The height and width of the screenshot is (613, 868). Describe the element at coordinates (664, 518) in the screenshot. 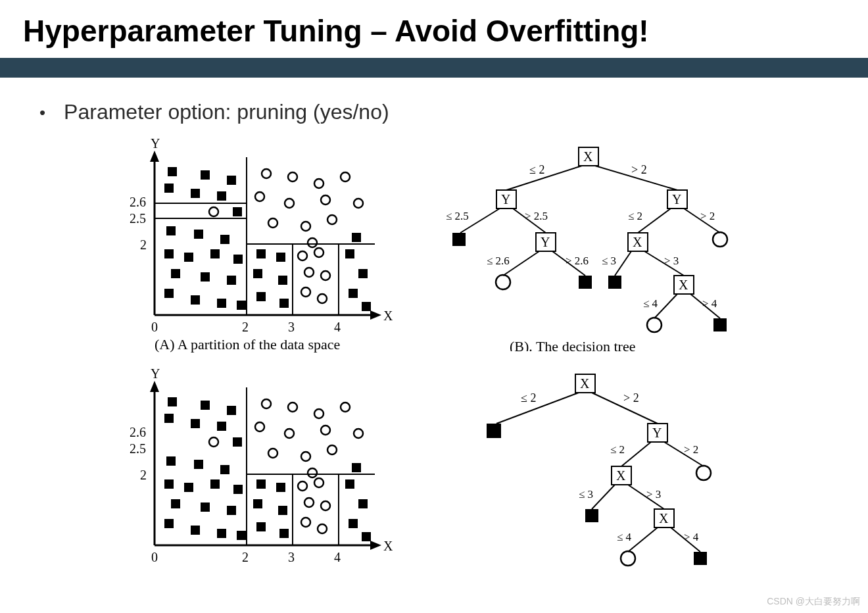

I see `tree2-n6: X` at that location.